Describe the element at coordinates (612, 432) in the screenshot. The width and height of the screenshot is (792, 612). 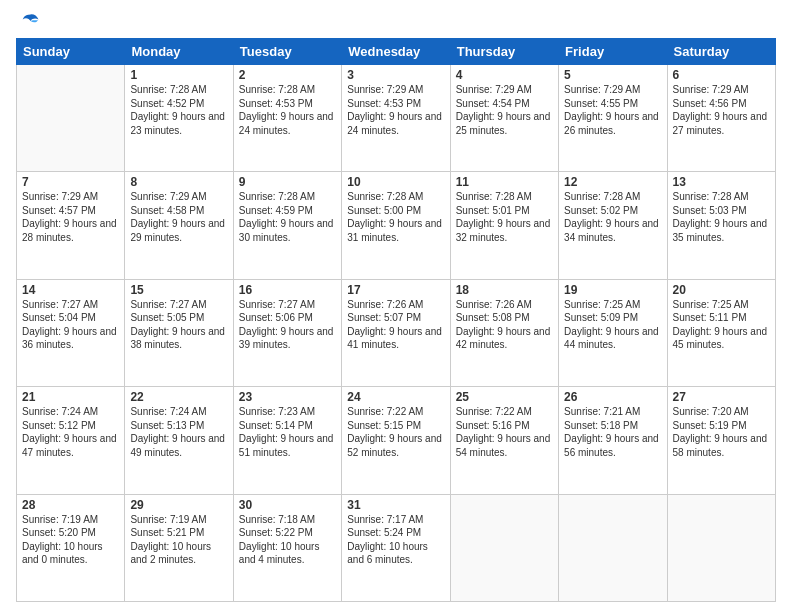
I see `cell-info: Sunrise: 7:21 AMSunset: 5:18 PMDaylight:…` at that location.